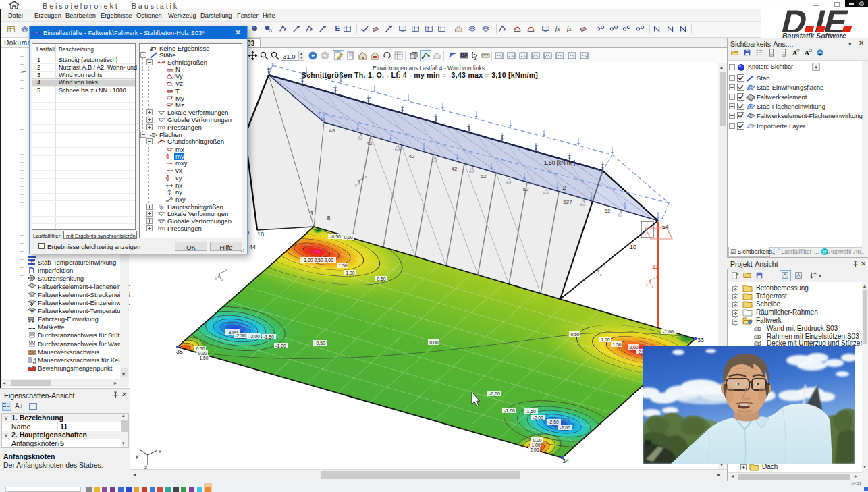 Image resolution: width=868 pixels, height=492 pixels. I want to click on svg-text: 44, so click(252, 247).